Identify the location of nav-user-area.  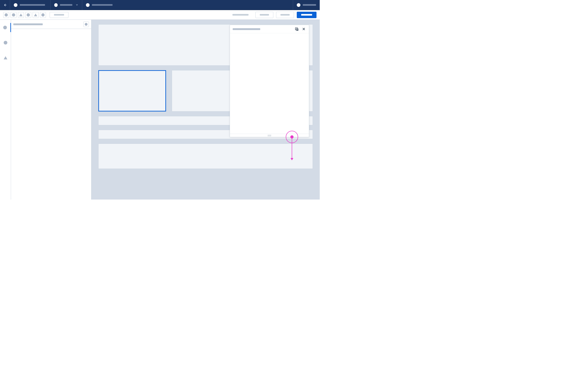
(306, 5).